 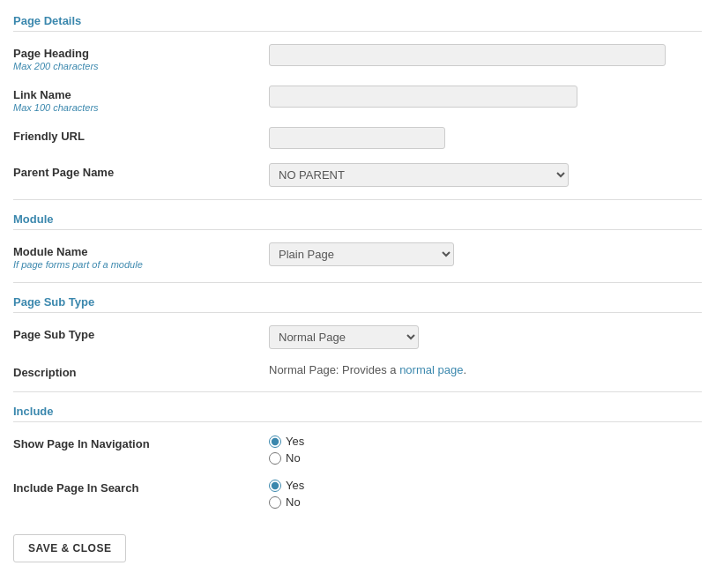 I want to click on show-in-nav-input-col: Yes No, so click(x=485, y=450).